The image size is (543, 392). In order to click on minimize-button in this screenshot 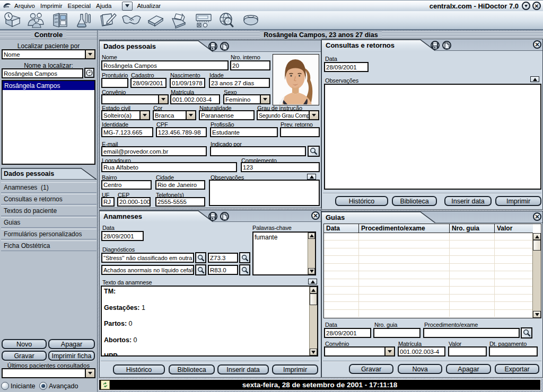, I will do `click(526, 6)`.